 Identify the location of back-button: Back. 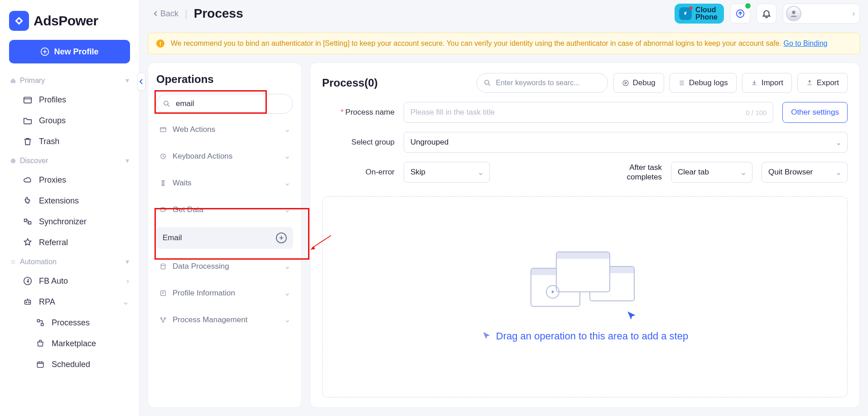
(166, 14).